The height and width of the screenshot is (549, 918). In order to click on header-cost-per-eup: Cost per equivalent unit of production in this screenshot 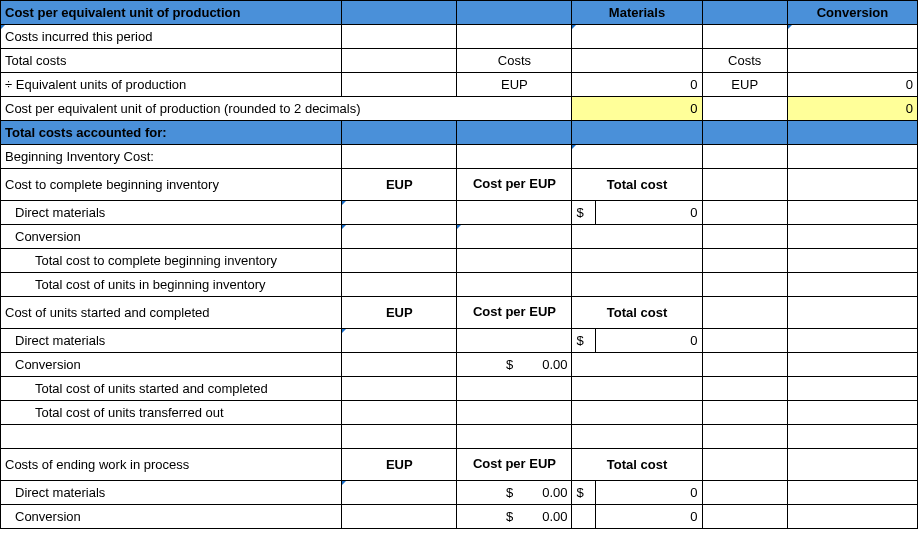, I will do `click(172, 13)`.